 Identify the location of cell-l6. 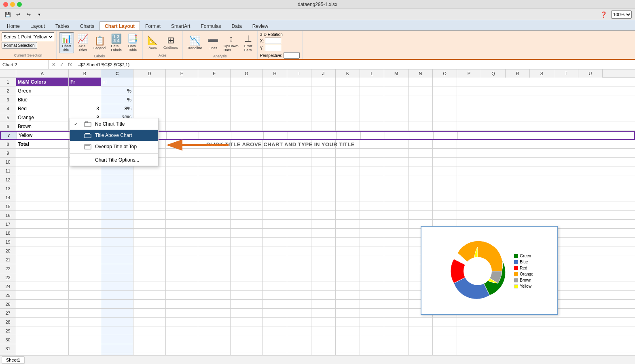
(372, 126).